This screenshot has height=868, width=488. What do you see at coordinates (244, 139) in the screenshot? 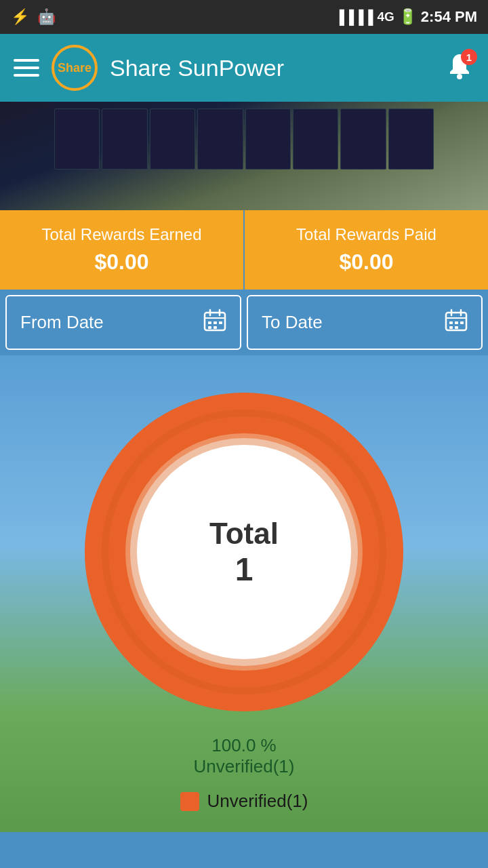
I see `solar-panels` at bounding box center [244, 139].